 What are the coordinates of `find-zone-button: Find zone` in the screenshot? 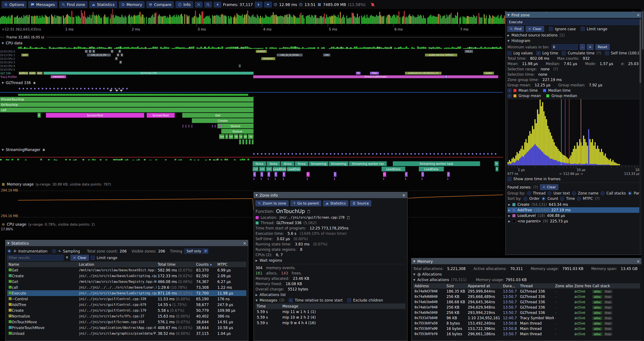 It's located at (74, 5).